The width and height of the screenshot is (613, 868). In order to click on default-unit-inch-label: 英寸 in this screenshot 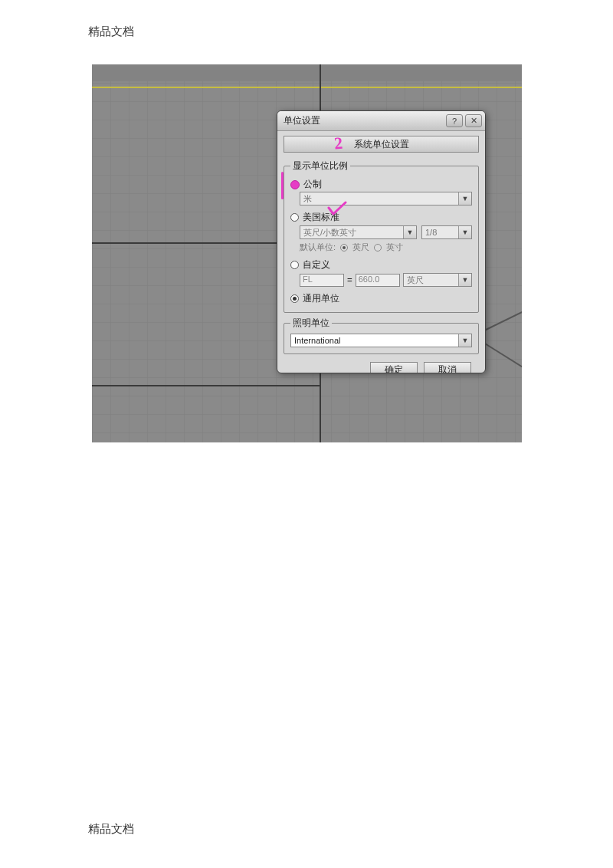, I will do `click(395, 247)`.